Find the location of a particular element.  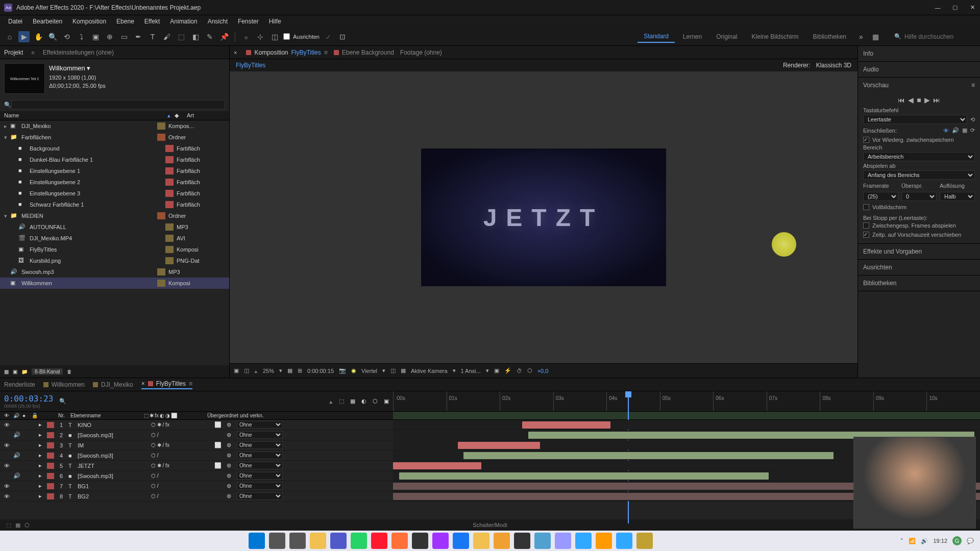

brainstorm-icon: ⬡ is located at coordinates (375, 401).